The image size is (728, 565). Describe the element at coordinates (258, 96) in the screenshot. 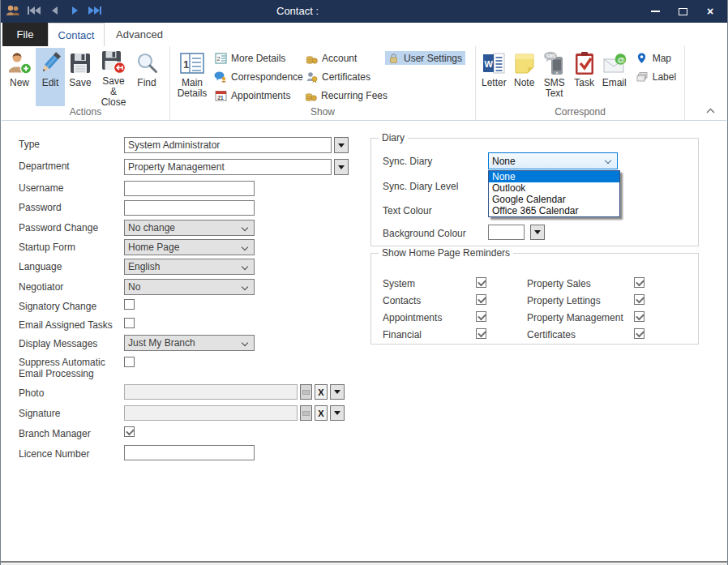

I see `appointments-button: 21 Appointments` at that location.